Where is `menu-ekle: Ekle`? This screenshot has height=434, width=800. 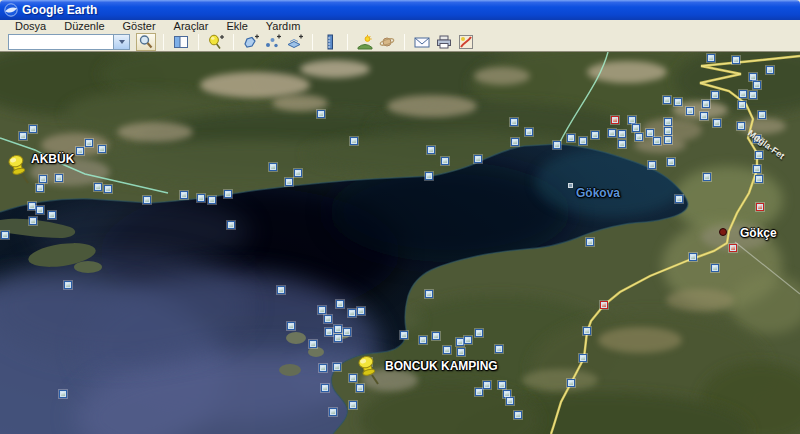
menu-ekle: Ekle is located at coordinates (236, 26).